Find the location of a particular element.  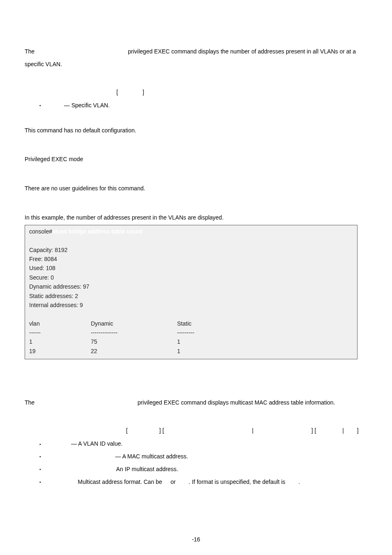

stat-line: Capacity: 8192 is located at coordinates (191, 250).